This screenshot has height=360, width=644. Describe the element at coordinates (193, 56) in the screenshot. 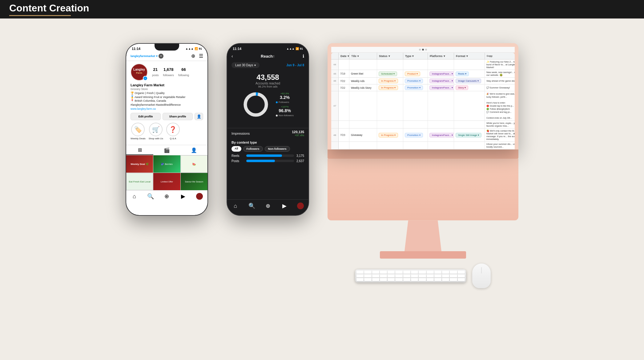

I see `add-post-icon: ⊕` at that location.